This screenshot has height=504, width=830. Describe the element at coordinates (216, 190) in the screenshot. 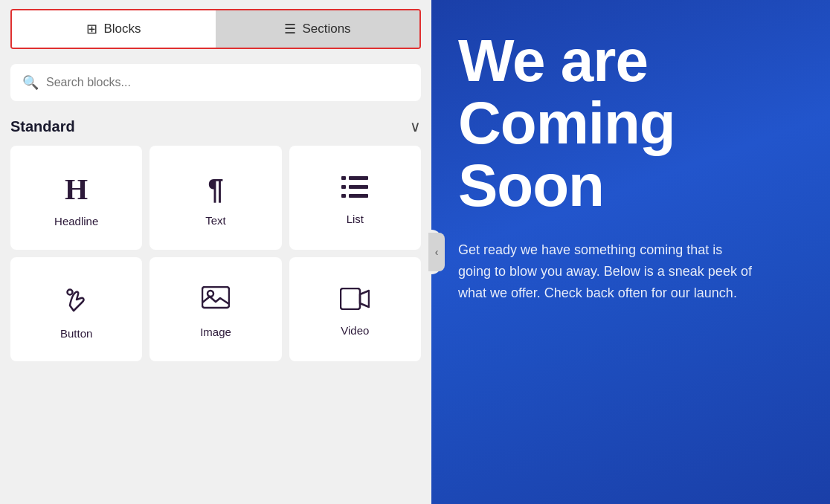

I see `text-icon: ¶` at that location.